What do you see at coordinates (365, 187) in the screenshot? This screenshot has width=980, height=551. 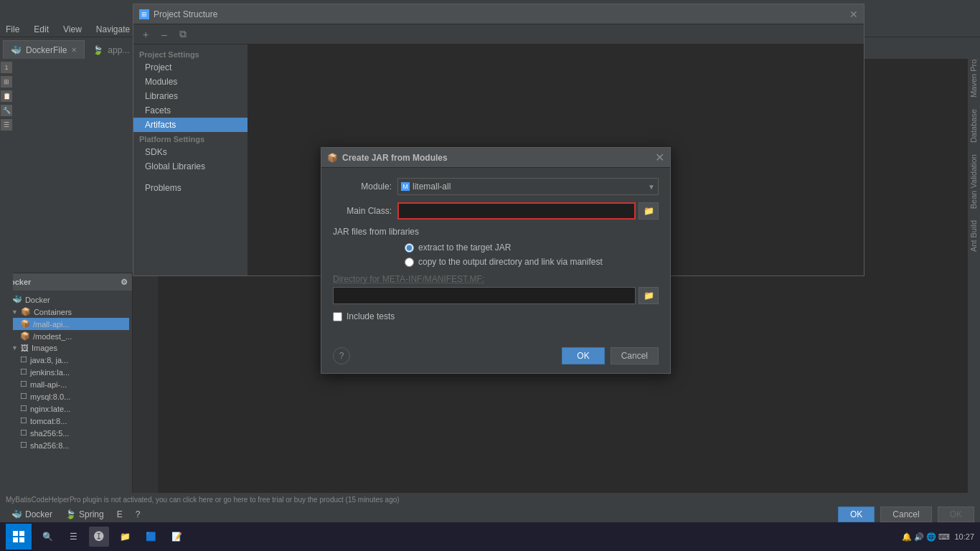 I see `module-label: Module:` at bounding box center [365, 187].